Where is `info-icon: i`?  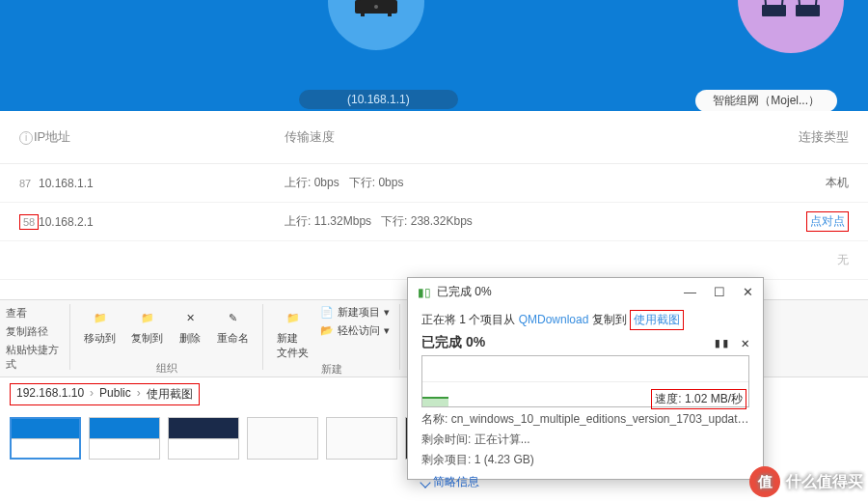 info-icon: i is located at coordinates (26, 138).